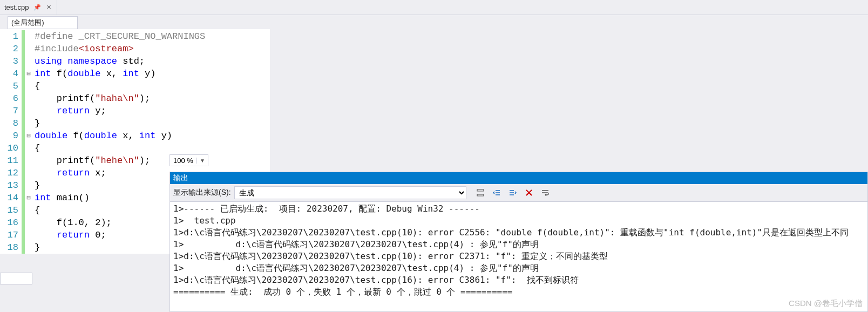 The width and height of the screenshot is (868, 312). Describe the element at coordinates (9, 186) in the screenshot. I see `line-number: 13` at that location.